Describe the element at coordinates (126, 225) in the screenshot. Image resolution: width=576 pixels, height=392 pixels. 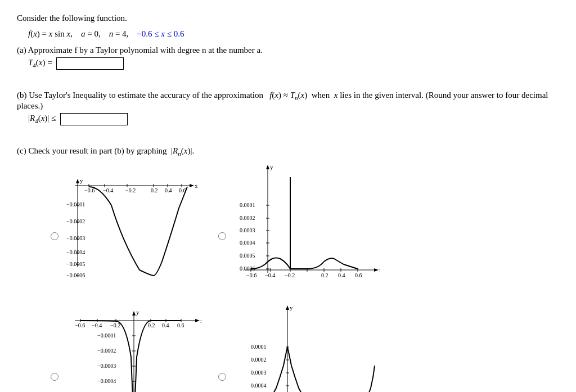
I see `graph-item-1: y x −0.6 −0.4 −0.2 0.2 0.4 0.6 −0.0001 −…` at that location.